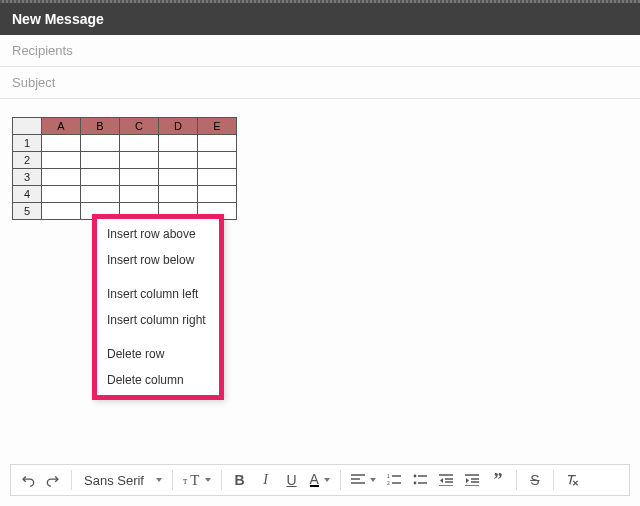  I want to click on bulleted-list-button, so click(420, 480).